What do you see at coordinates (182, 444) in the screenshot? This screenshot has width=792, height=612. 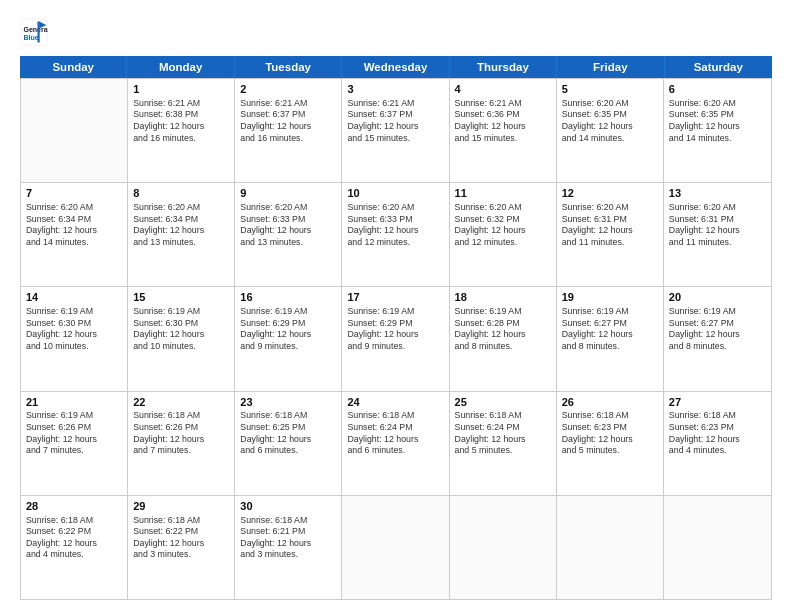 I see `day-cell-22: 22Sunrise: 6:18 AM Sunset: 6:26 PM Dayli…` at bounding box center [182, 444].